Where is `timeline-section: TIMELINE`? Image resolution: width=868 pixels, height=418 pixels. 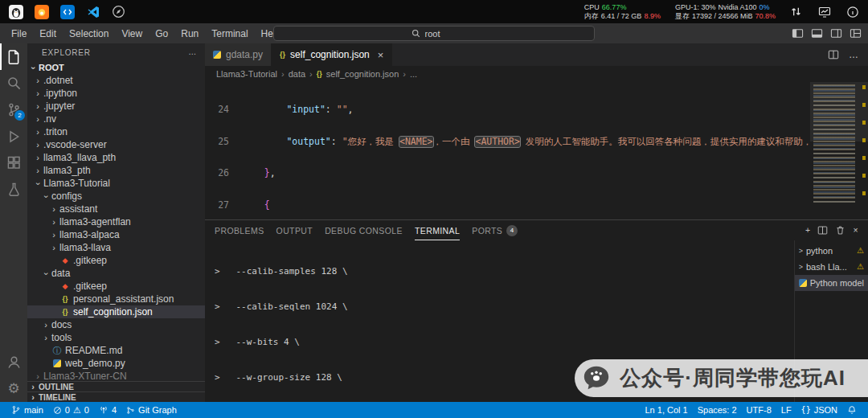 timeline-section: TIMELINE is located at coordinates (116, 397).